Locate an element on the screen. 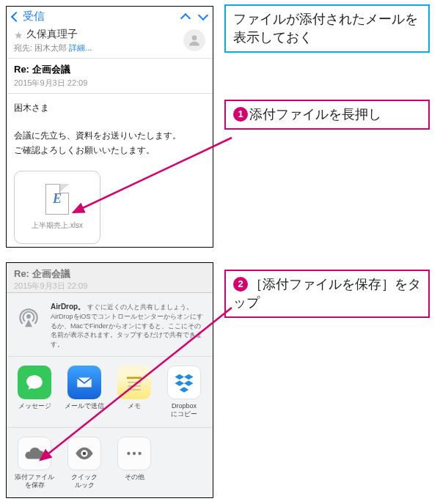 This screenshot has width=440, height=504. file-name: 上半期売上.xlsx is located at coordinates (57, 226).